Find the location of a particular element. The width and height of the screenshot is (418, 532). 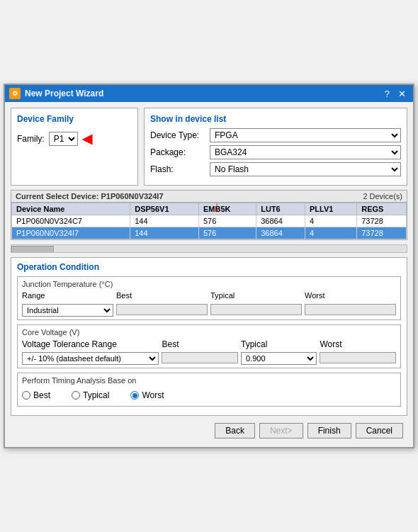

family-label: Family: is located at coordinates (31, 139).